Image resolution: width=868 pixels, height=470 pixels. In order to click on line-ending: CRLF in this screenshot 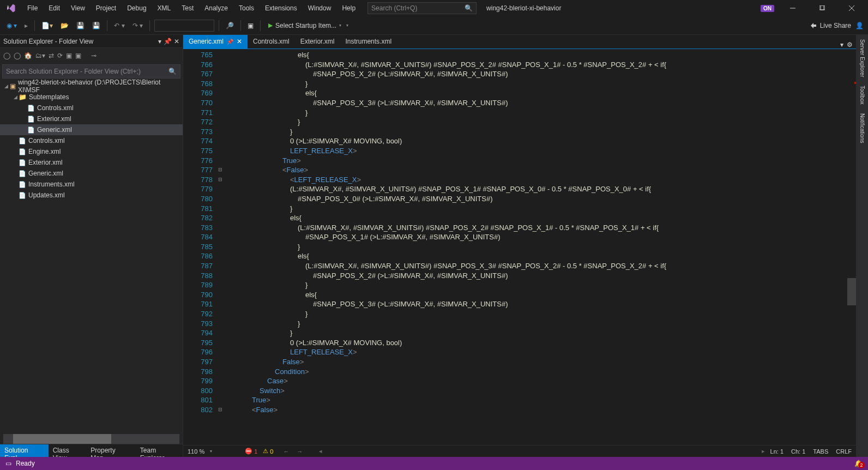, I will do `click(844, 451)`.